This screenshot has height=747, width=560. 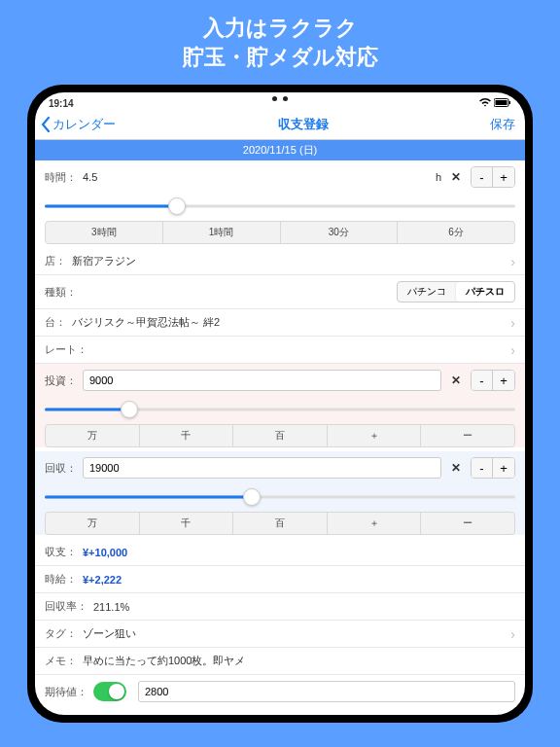 I want to click on collect-preset-segment: 万 千 百 ＋ ー, so click(x=280, y=523).